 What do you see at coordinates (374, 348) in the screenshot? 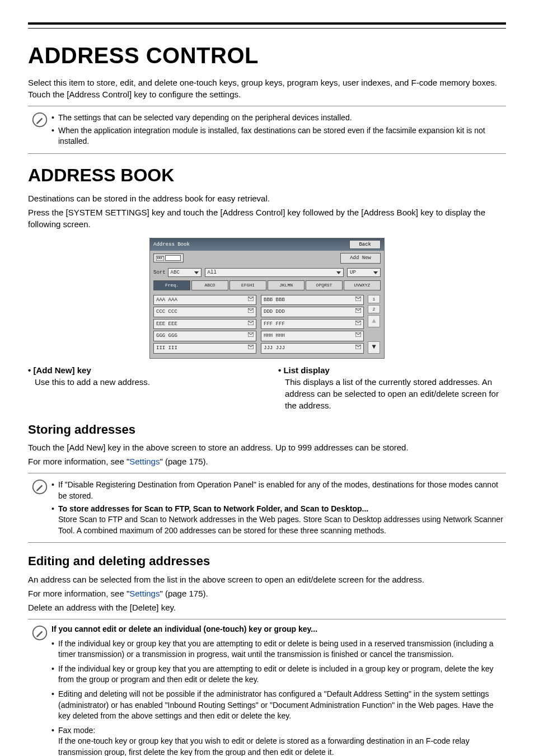
I see `scroll-down-button: ▼` at bounding box center [374, 348].